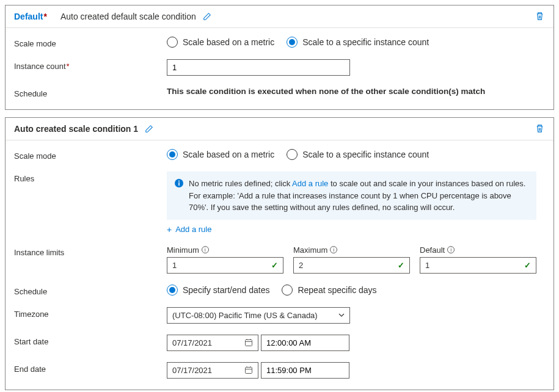 The width and height of the screenshot is (559, 392). I want to click on start-date-control: 07/17/2021, so click(356, 343).